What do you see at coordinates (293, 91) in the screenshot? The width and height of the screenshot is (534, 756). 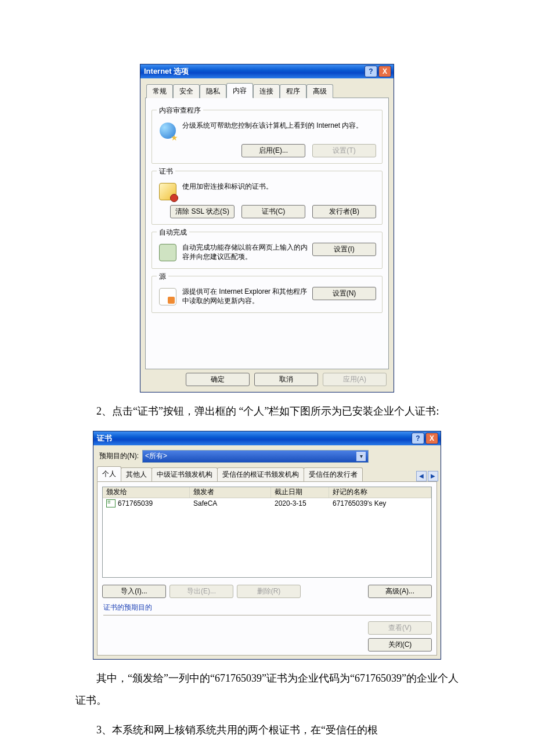 I see `tab-programs: 程序` at bounding box center [293, 91].